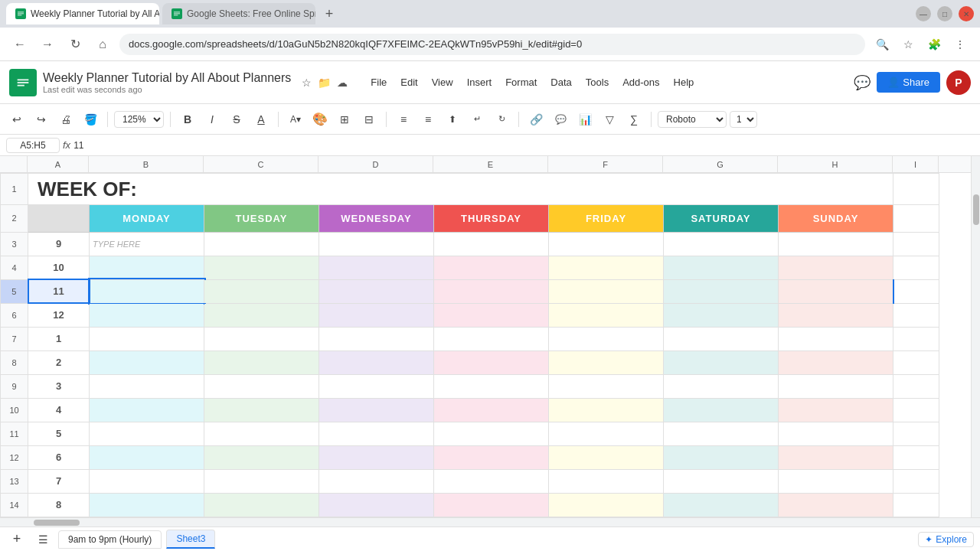 The height and width of the screenshot is (551, 980). What do you see at coordinates (325, 83) in the screenshot?
I see `folder-icon: 📁` at bounding box center [325, 83].